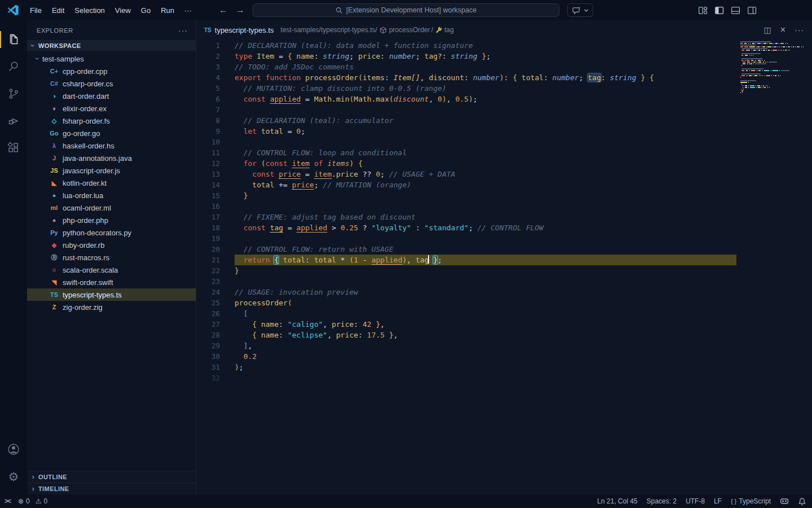  Describe the element at coordinates (89, 10) in the screenshot. I see `menu-selection: Selection` at that location.